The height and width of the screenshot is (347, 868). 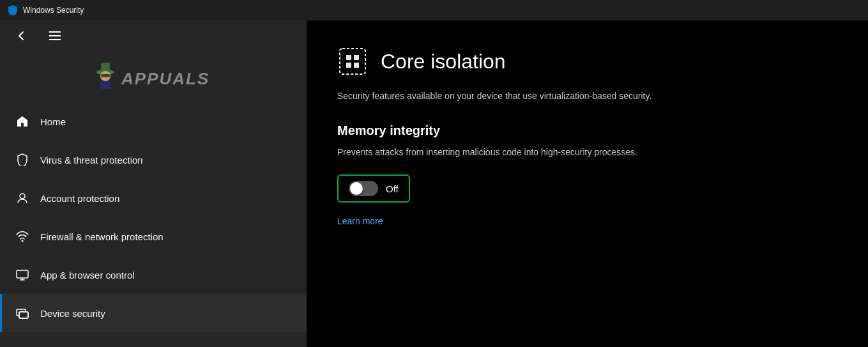 What do you see at coordinates (22, 275) in the screenshot?
I see `monitor-icon` at bounding box center [22, 275].